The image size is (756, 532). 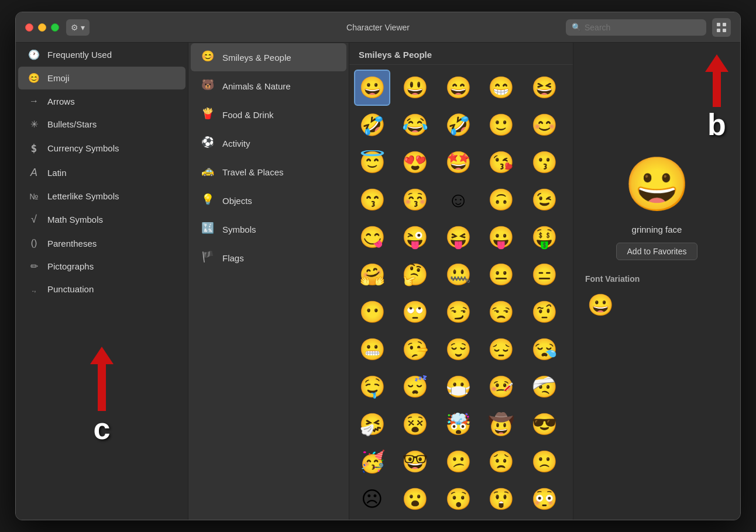 I want to click on emoji-cell: 😌, so click(x=458, y=350).